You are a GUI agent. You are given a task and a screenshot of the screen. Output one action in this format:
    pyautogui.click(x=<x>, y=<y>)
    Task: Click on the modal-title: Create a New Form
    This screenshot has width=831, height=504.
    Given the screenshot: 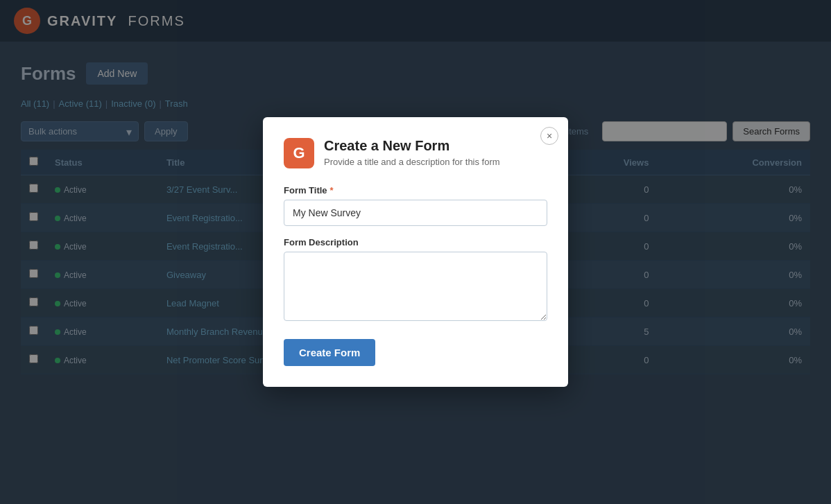 What is the action you would take?
    pyautogui.click(x=412, y=146)
    